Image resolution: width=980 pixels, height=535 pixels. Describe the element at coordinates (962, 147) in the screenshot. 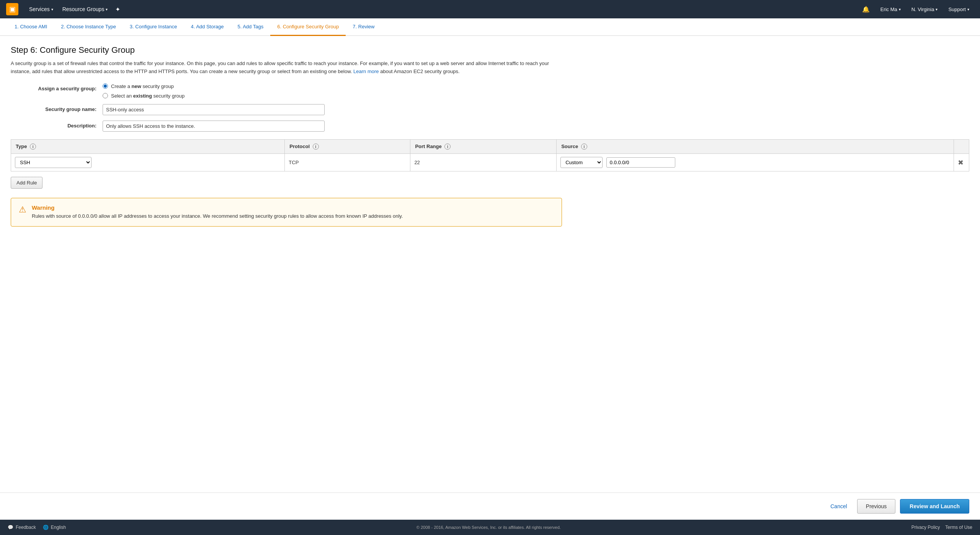

I see `actions-header` at that location.